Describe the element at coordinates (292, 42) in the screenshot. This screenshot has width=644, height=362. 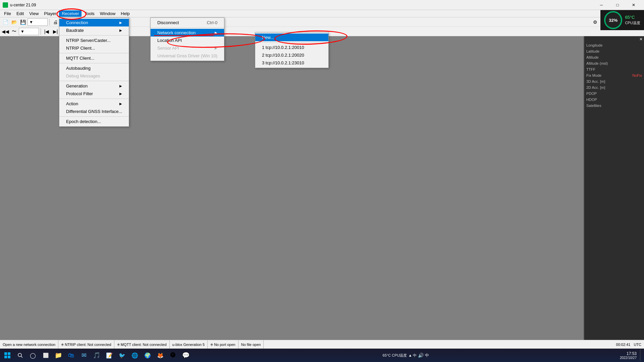
I see `sep1` at that location.